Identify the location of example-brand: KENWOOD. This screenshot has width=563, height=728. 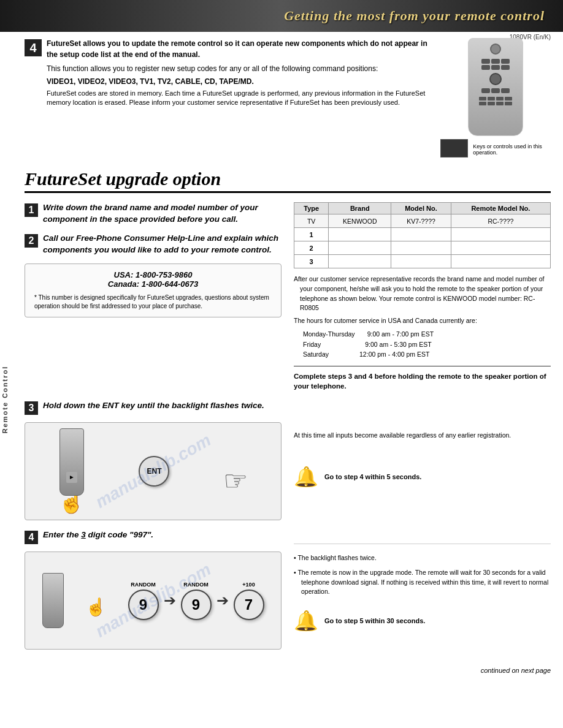
(360, 221).